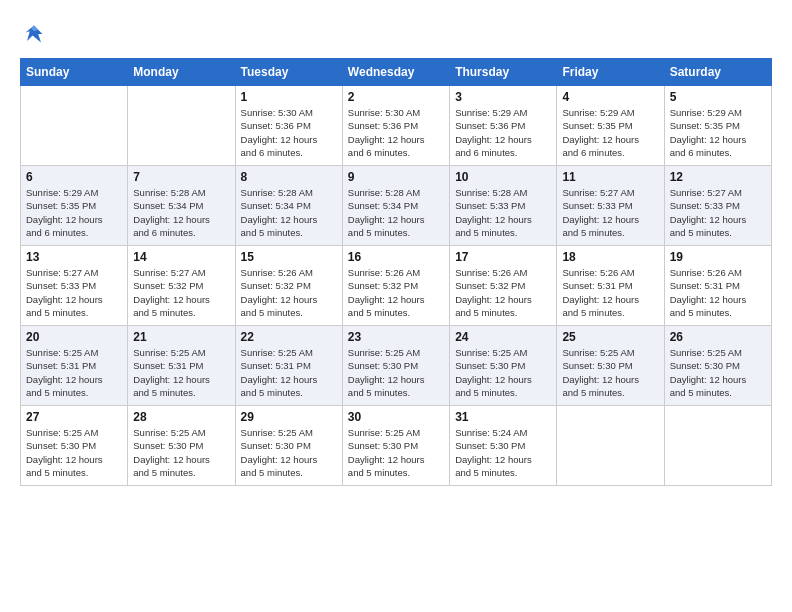 Image resolution: width=792 pixels, height=612 pixels. I want to click on logo-icon, so click(34, 34).